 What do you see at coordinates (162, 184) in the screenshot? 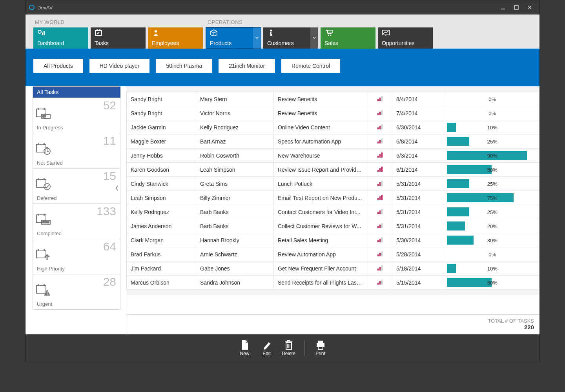
I see `cell-assigned: Cindy Stanwick` at bounding box center [162, 184].